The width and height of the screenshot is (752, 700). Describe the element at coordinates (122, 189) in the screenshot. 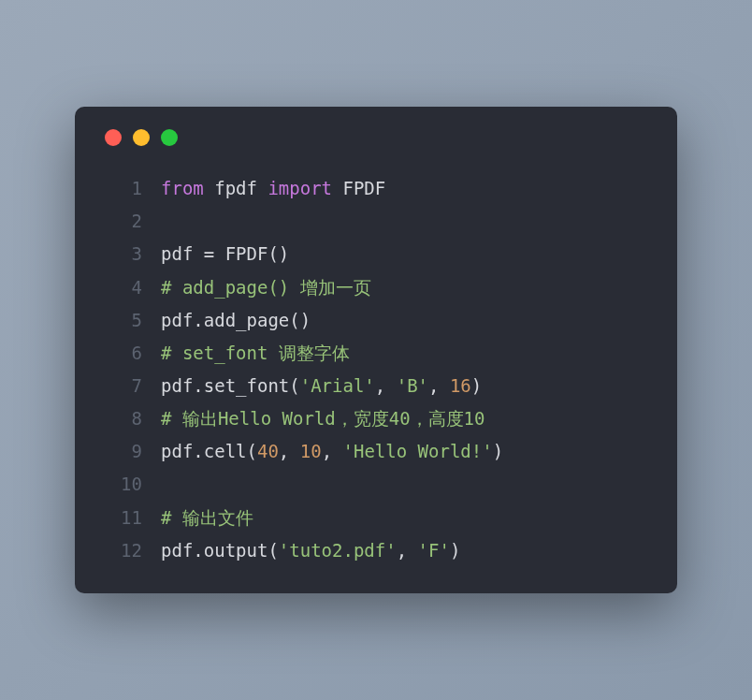

I see `line-number: 1` at that location.